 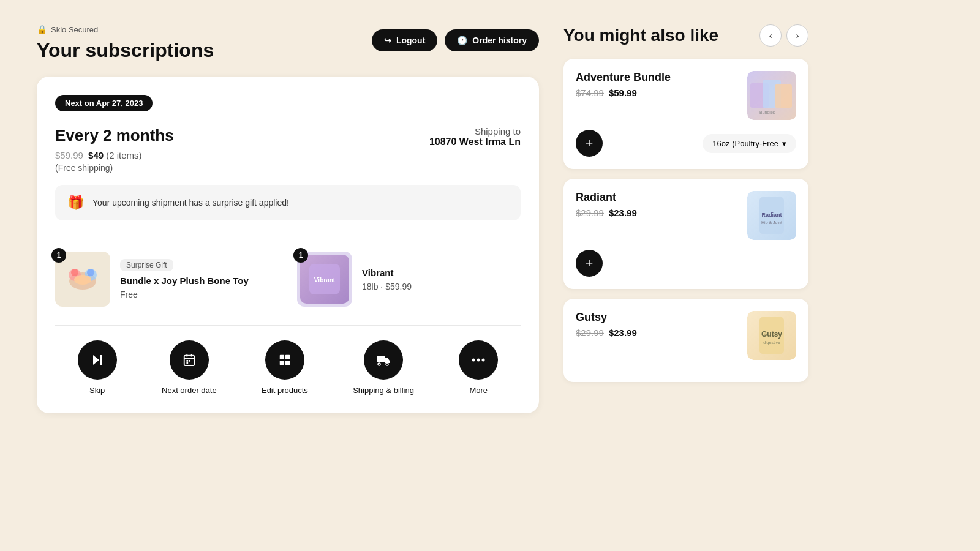 What do you see at coordinates (184, 279) in the screenshot?
I see `product-info-1: Surprise Gift Bundle x Joy Plush Bone To…` at bounding box center [184, 279].